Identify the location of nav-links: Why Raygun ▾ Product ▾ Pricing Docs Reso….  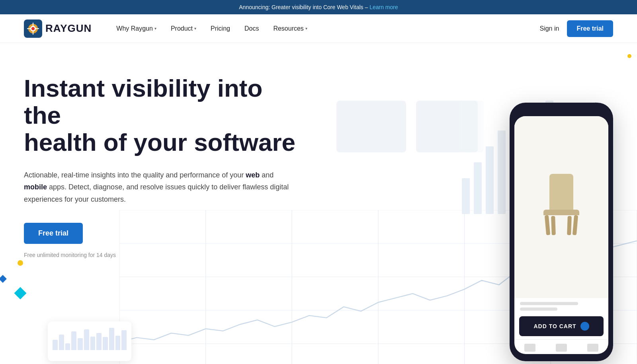
(325, 29).